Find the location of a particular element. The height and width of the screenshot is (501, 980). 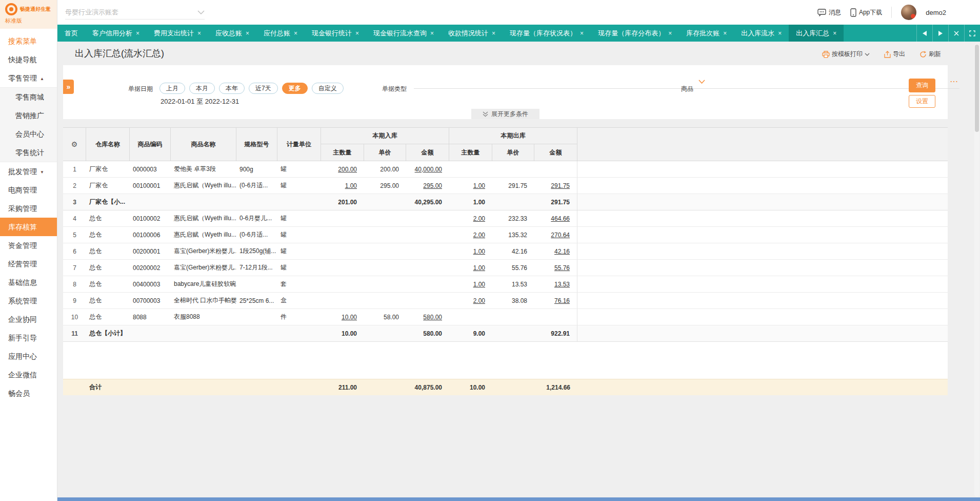

tab: 客户信用分析× is located at coordinates (116, 33).